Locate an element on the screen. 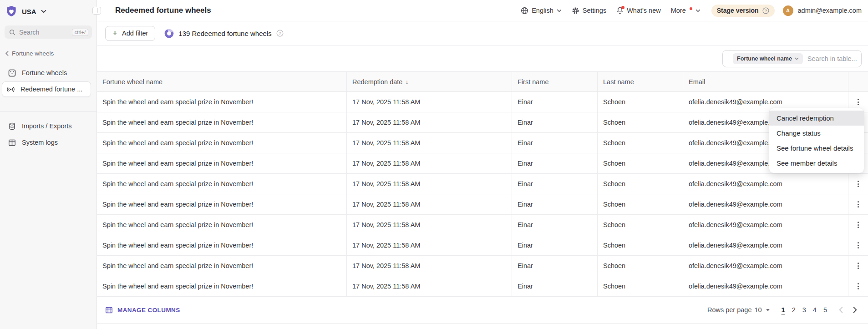 The height and width of the screenshot is (329, 868). sidebar-item-redeemed-fortune-wheels: Redeemed fortune ... is located at coordinates (46, 89).